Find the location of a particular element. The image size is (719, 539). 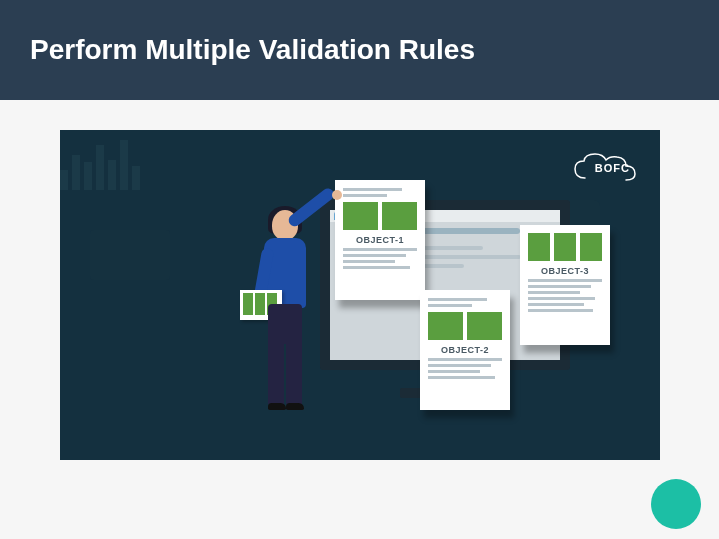

document-card-1: OBJECT-1 is located at coordinates (380, 240).